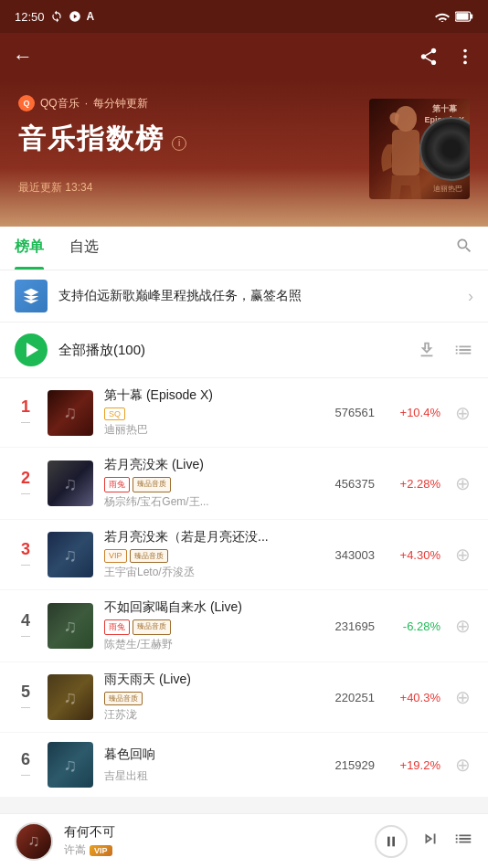 The width and height of the screenshot is (488, 868). What do you see at coordinates (464, 16) in the screenshot?
I see `battery-icon` at bounding box center [464, 16].